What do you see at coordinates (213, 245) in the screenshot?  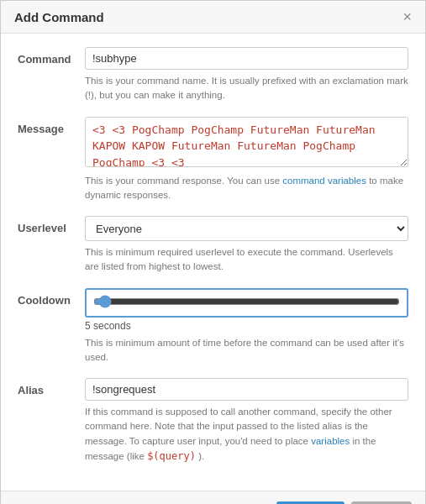 I see `userlevel-row: Userlevel Everyone Subscriber Moderator …` at bounding box center [213, 245].